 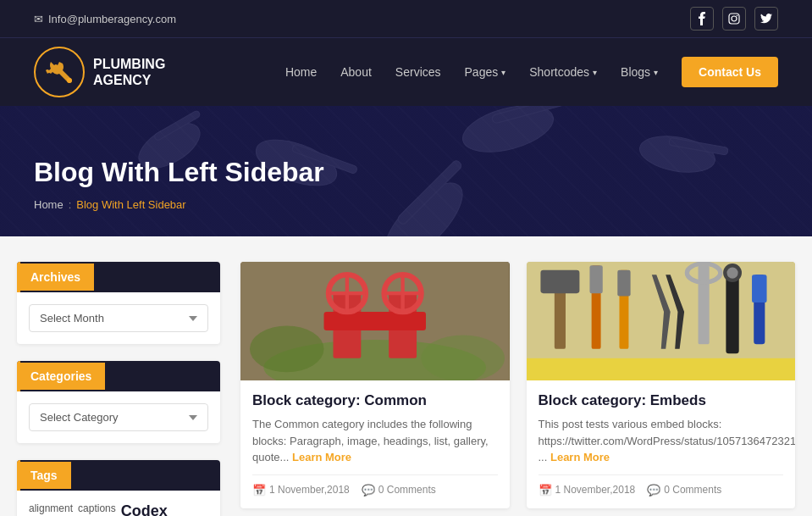 What do you see at coordinates (734, 19) in the screenshot?
I see `instagram-icon` at bounding box center [734, 19].